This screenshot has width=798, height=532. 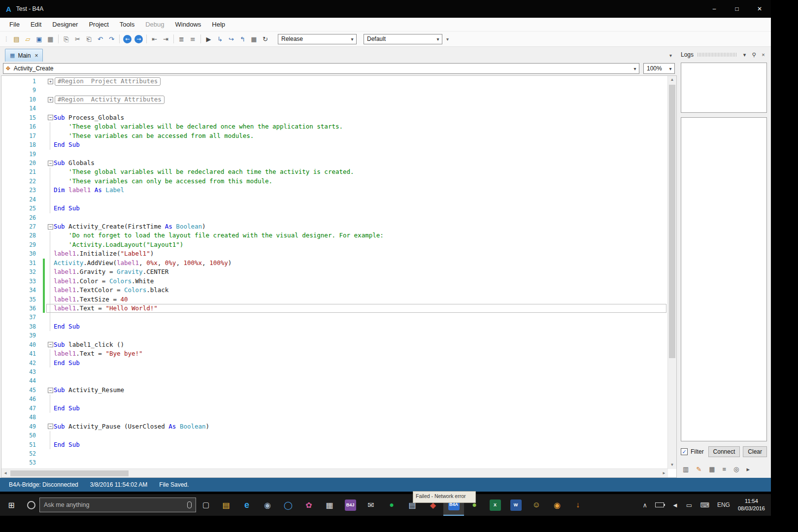 What do you see at coordinates (166, 39) in the screenshot?
I see `indent-button: ⇥` at bounding box center [166, 39].